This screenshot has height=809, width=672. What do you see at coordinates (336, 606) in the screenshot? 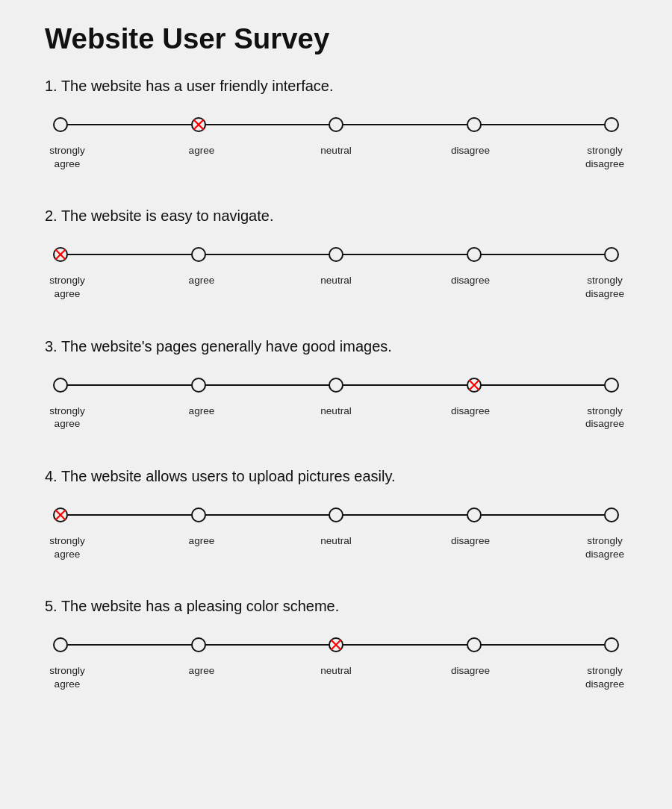
I see `question-5-text: 5. The website has a pleasing color sche…` at bounding box center [336, 606].